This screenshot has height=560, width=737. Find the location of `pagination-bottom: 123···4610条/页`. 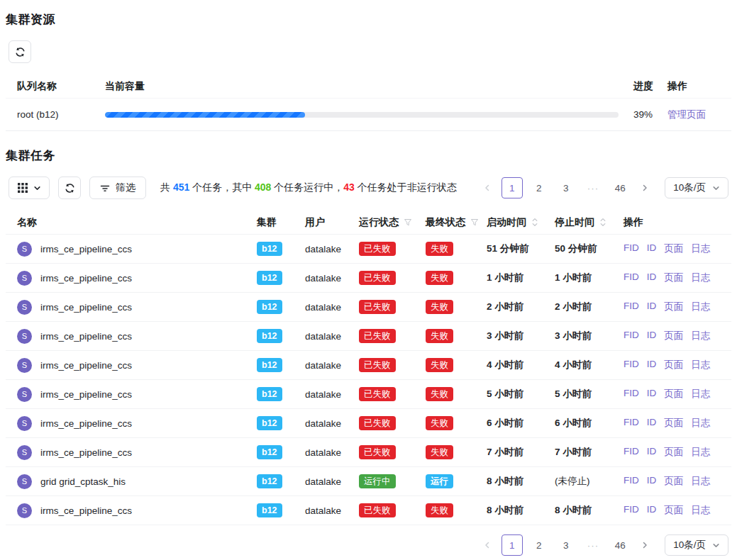

pagination-bottom: 123···4610条/页 is located at coordinates (604, 545).